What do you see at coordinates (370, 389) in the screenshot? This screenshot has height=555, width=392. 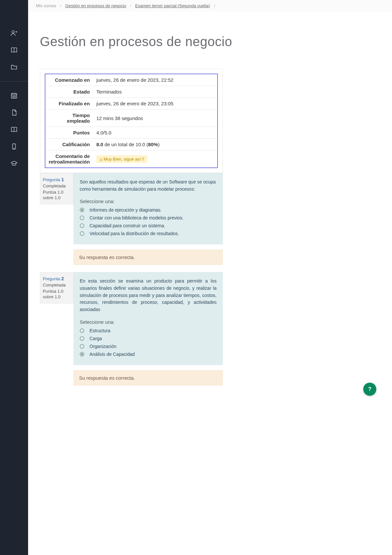 I see `help-button: ?` at bounding box center [370, 389].